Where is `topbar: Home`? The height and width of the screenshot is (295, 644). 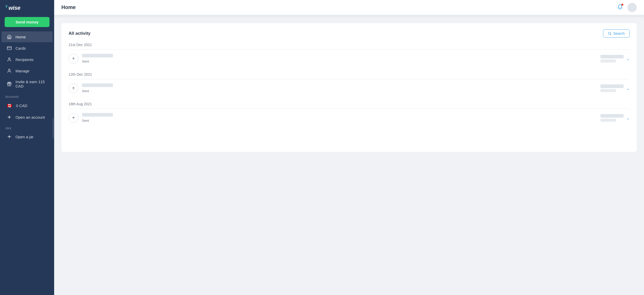 topbar: Home is located at coordinates (349, 7).